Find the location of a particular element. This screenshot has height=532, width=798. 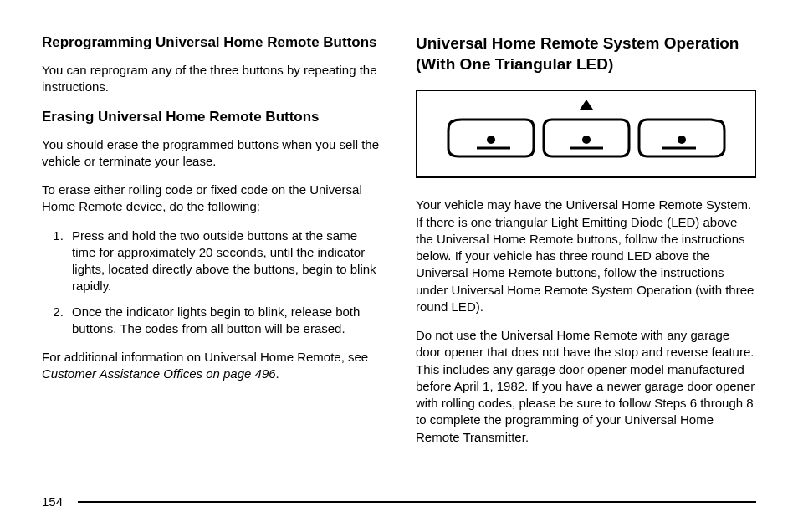

text-additional-prefix: For additional information on Universal … is located at coordinates (205, 356).